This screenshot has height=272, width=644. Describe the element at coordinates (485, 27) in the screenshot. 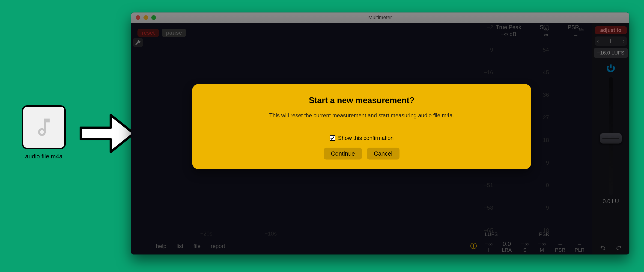

I see `scale-tick: −2` at that location.